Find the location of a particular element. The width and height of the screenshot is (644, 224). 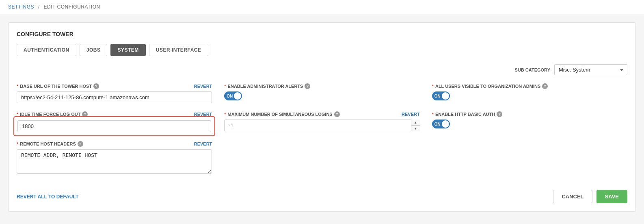

save-button: SAVE is located at coordinates (612, 197).